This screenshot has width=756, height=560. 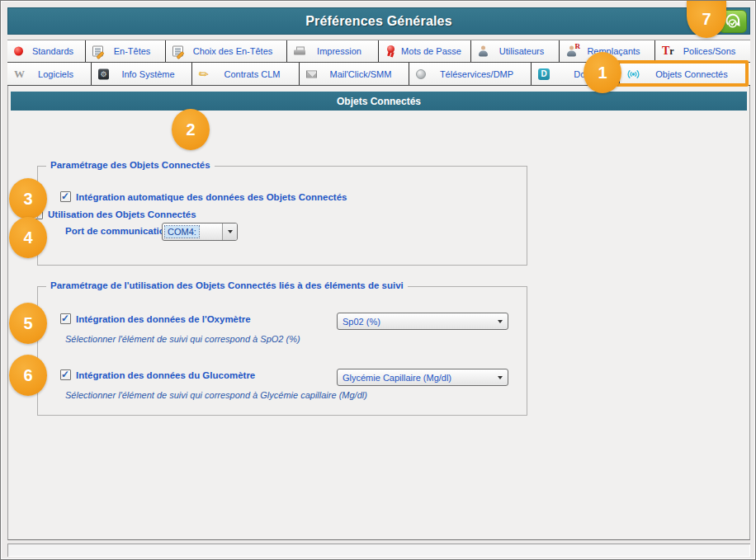 I want to click on group1-legend: Paramétrage des Objets Connectés, so click(x=130, y=165).